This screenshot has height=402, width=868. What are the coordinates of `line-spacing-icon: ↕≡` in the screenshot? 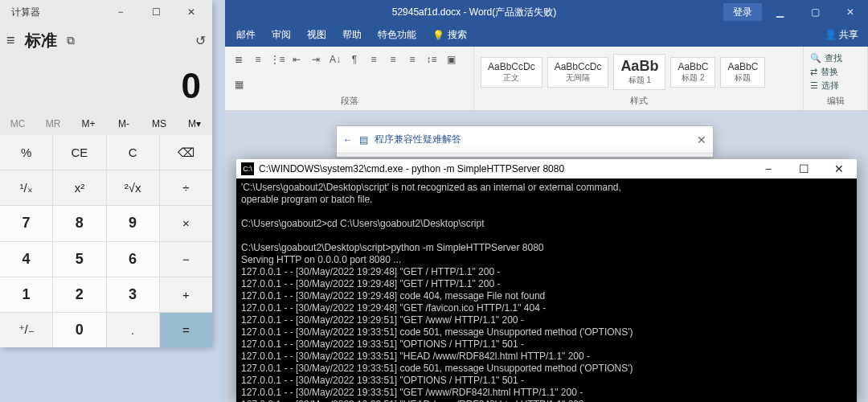 It's located at (432, 59).